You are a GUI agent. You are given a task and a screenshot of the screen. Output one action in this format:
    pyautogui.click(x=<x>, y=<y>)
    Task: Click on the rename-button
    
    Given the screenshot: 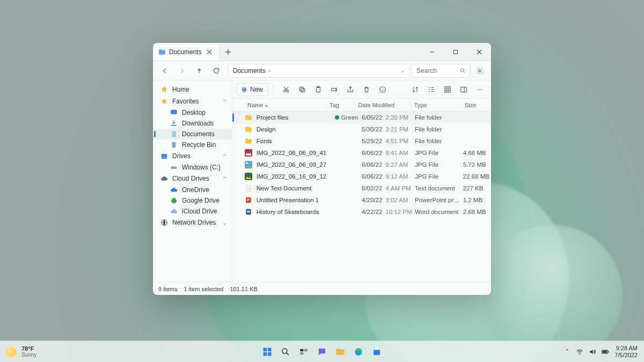 What is the action you would take?
    pyautogui.click(x=334, y=90)
    